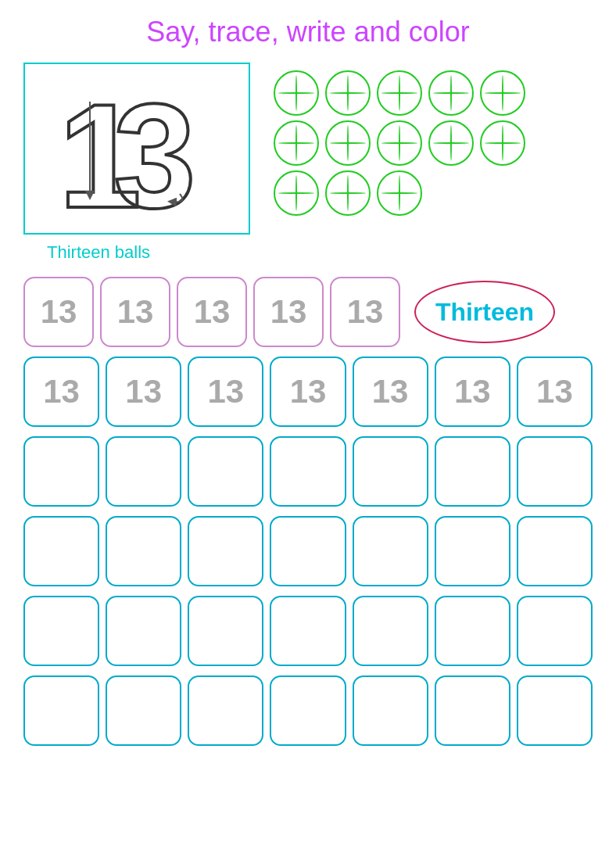 This screenshot has width=616, height=860. I want to click on cyan-number-7: 13, so click(555, 392).